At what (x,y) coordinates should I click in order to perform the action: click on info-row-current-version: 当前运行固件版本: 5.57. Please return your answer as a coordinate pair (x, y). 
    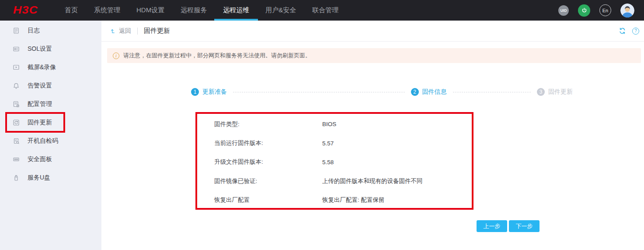
    Looking at the image, I should click on (343, 143).